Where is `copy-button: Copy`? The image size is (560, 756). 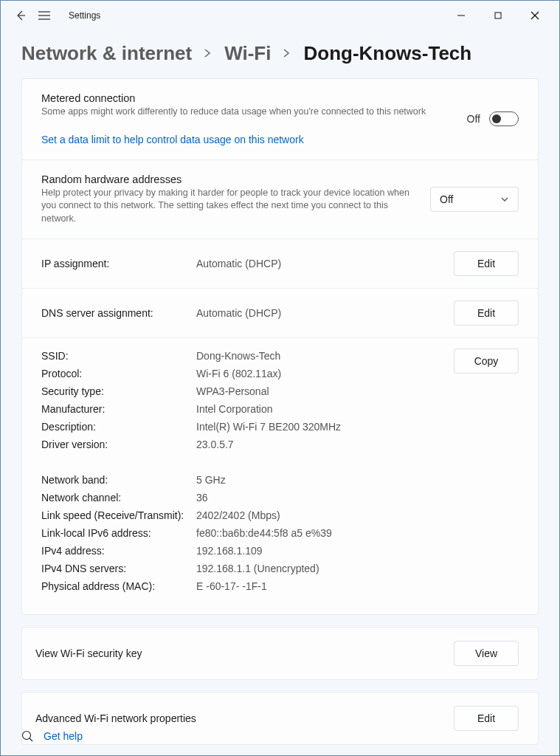
copy-button: Copy is located at coordinates (486, 361).